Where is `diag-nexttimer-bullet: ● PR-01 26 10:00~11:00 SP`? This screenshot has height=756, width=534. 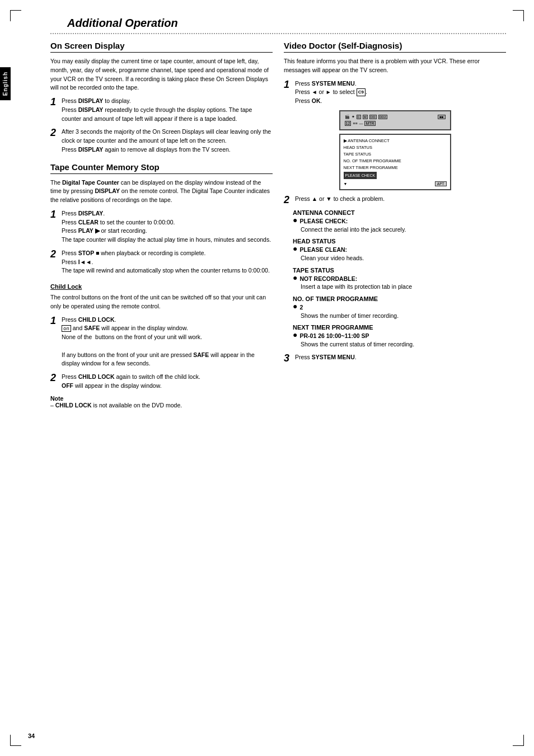
diag-nexttimer-bullet: ● PR-01 26 10:00~11:00 SP is located at coordinates (400, 336).